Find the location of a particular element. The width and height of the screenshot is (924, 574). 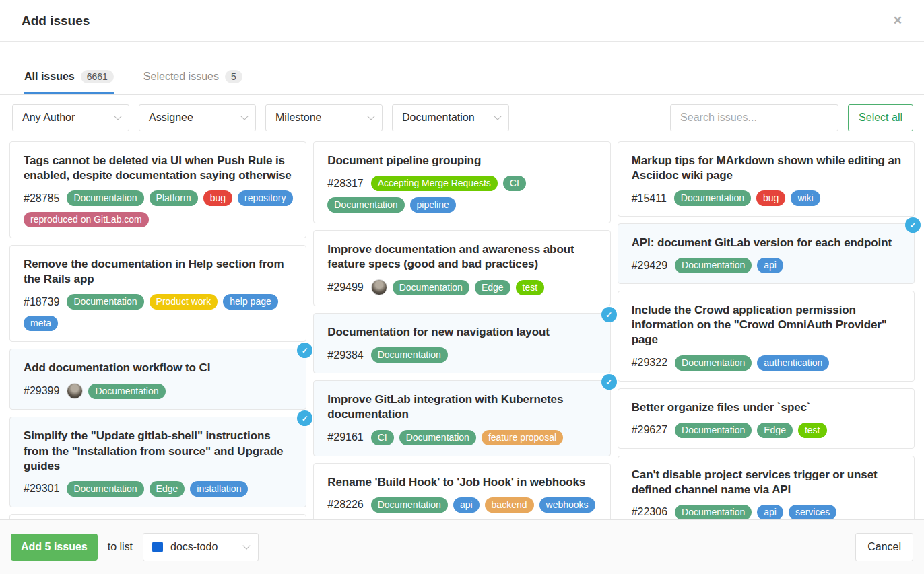

issue-card: Document pipeline grouping#28317Acceptin… is located at coordinates (462, 182).